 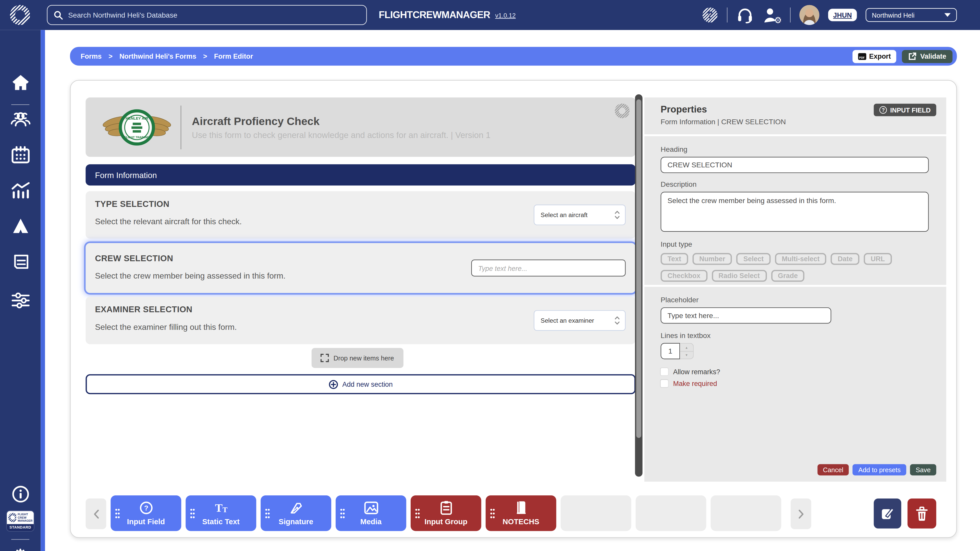 What do you see at coordinates (21, 528) in the screenshot?
I see `badge-standard-label: STANDARD` at bounding box center [21, 528].